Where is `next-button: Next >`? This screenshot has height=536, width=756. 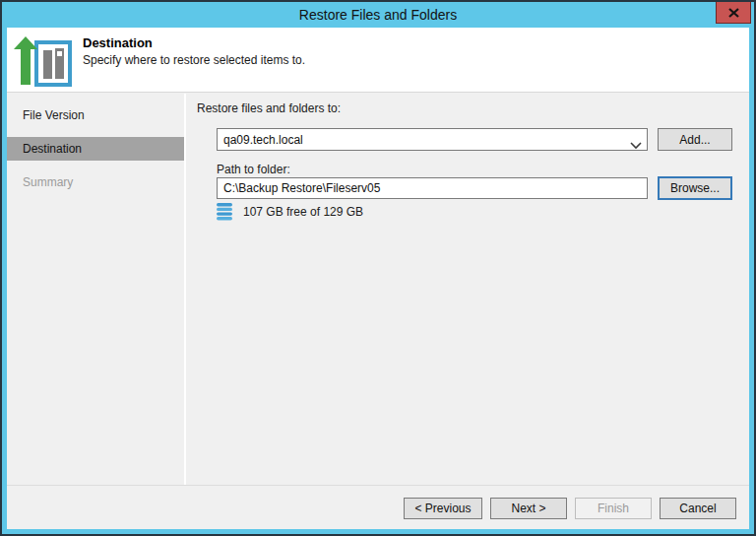 next-button: Next > is located at coordinates (529, 508).